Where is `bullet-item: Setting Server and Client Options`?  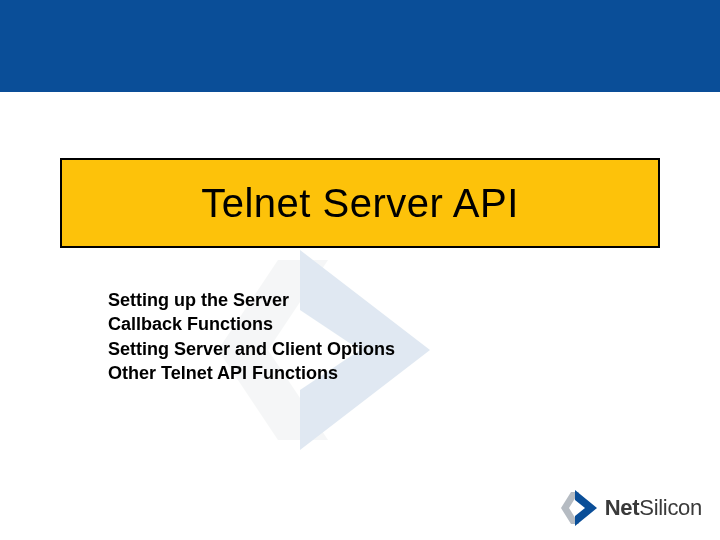
bullet-item: Setting Server and Client Options is located at coordinates (368, 349).